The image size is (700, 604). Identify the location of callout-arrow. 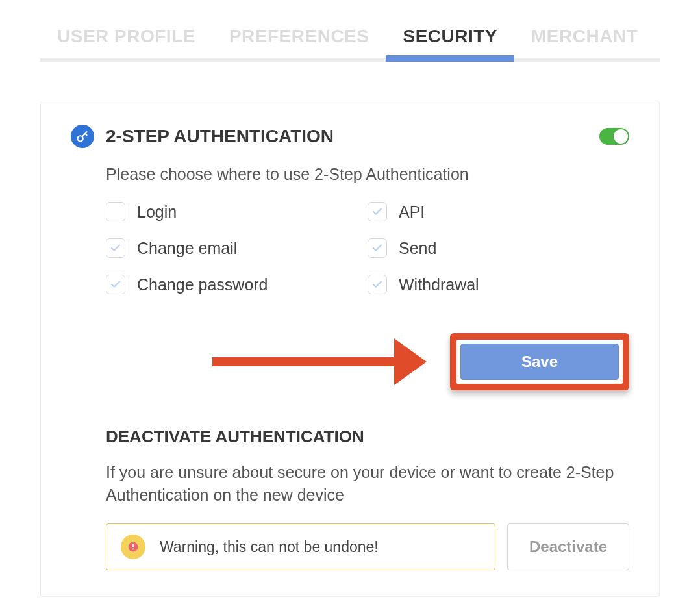
(319, 362).